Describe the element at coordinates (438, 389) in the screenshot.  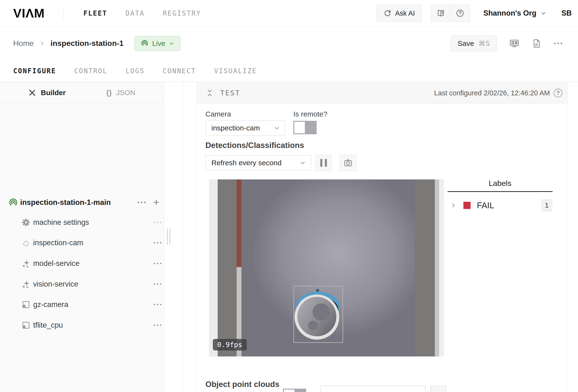
I see `object-point-clouds-button` at that location.